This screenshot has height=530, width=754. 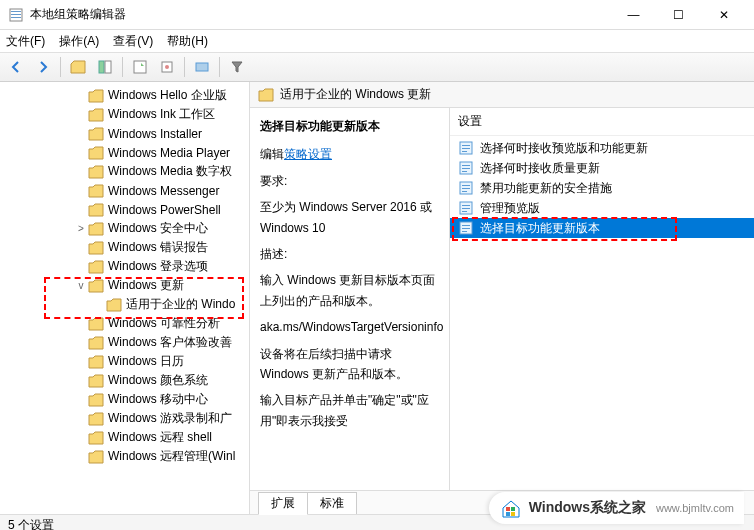 I want to click on menu-file: 文件(F), so click(x=26, y=42).